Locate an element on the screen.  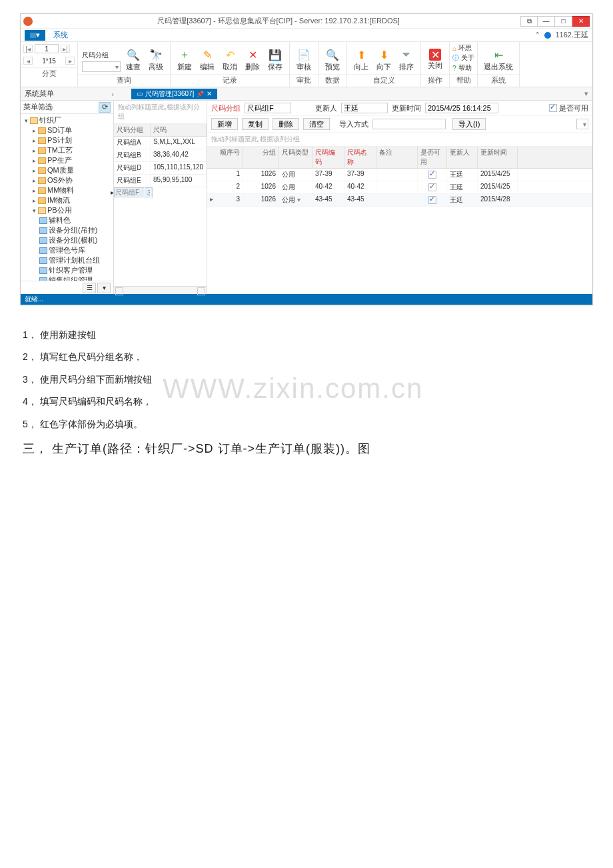
tree-node-pb: ▾PB公用 is located at coordinates (67, 211).